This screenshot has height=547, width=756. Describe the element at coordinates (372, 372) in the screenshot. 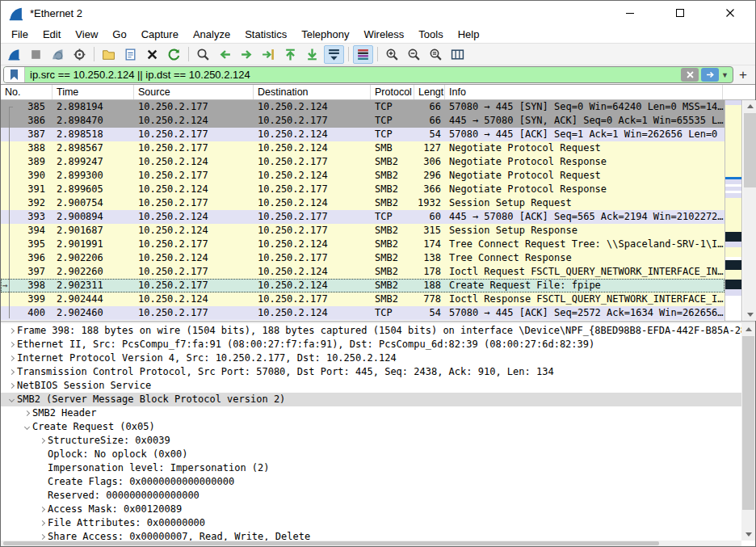

I see `detail-row: Transmission Control Protocol, Src Port:…` at that location.